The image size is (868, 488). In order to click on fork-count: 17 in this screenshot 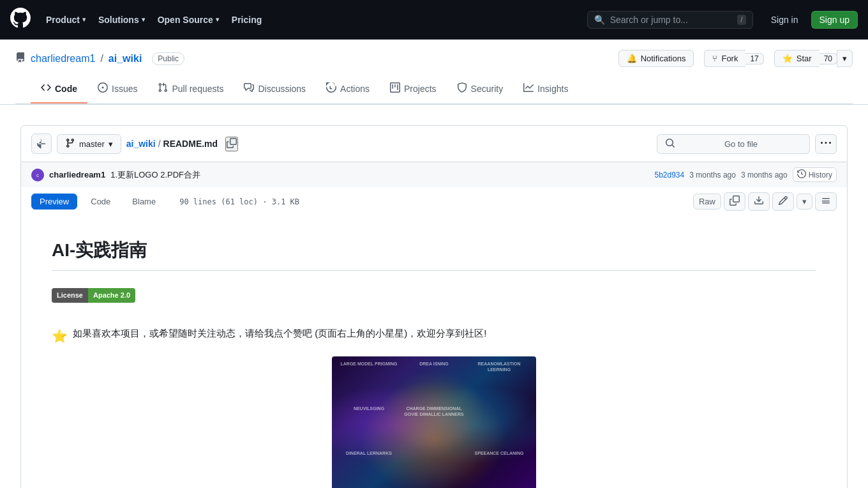, I will do `click(754, 59)`.